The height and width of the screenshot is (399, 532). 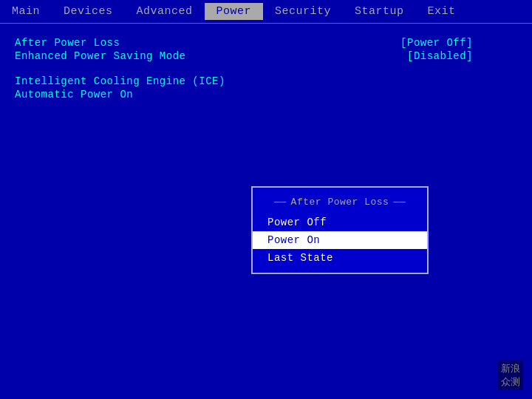 What do you see at coordinates (74, 95) in the screenshot?
I see `automatic-power-on-label: Automatic Power On` at bounding box center [74, 95].